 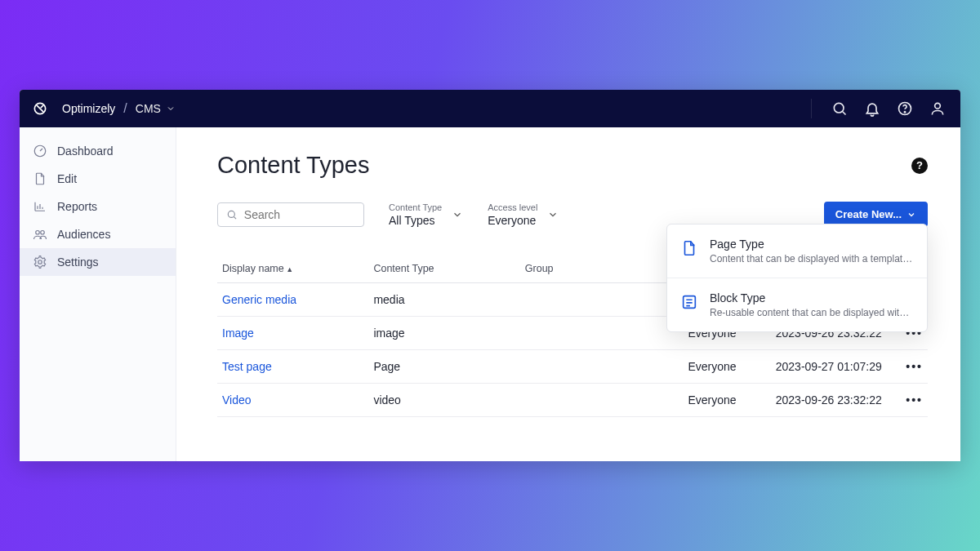 I want to click on bell-icon, so click(x=872, y=109).